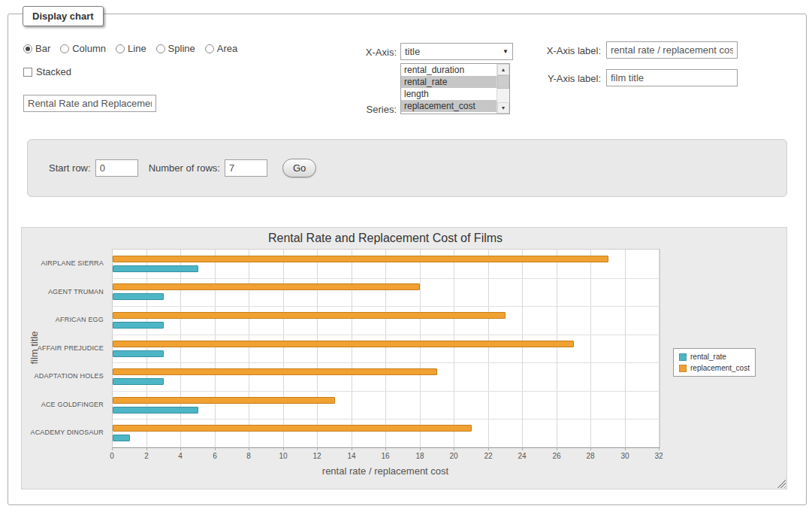  I want to click on x-tick-label: 20, so click(454, 456).